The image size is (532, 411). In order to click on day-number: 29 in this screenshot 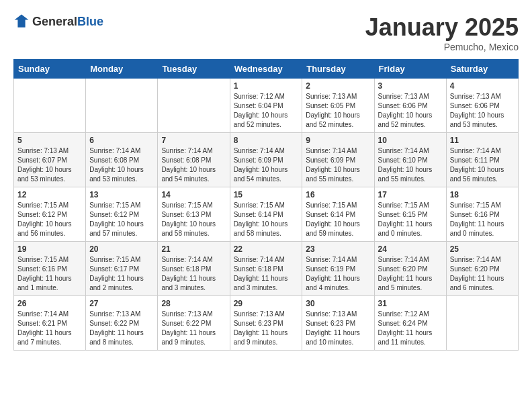, I will do `click(266, 304)`.